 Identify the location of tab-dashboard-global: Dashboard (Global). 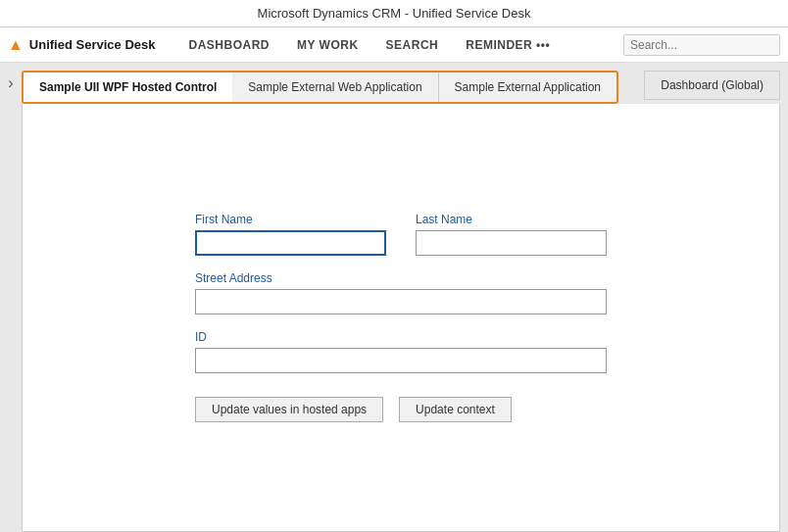
(712, 85).